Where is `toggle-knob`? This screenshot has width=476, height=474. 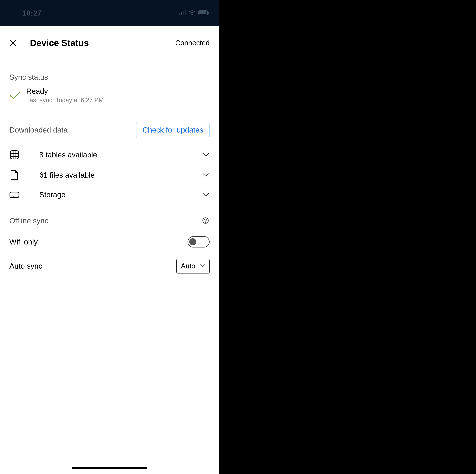 toggle-knob is located at coordinates (193, 242).